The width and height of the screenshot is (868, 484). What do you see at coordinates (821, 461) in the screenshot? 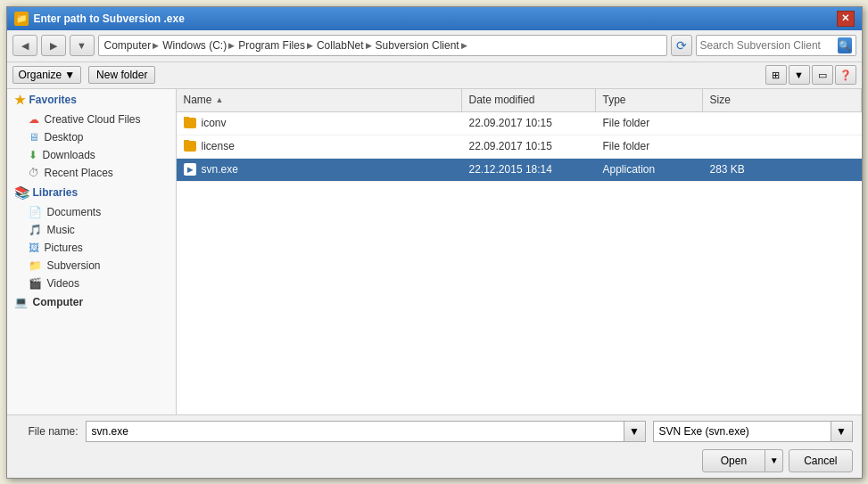
I see `cancel-button: Cancel` at bounding box center [821, 461].